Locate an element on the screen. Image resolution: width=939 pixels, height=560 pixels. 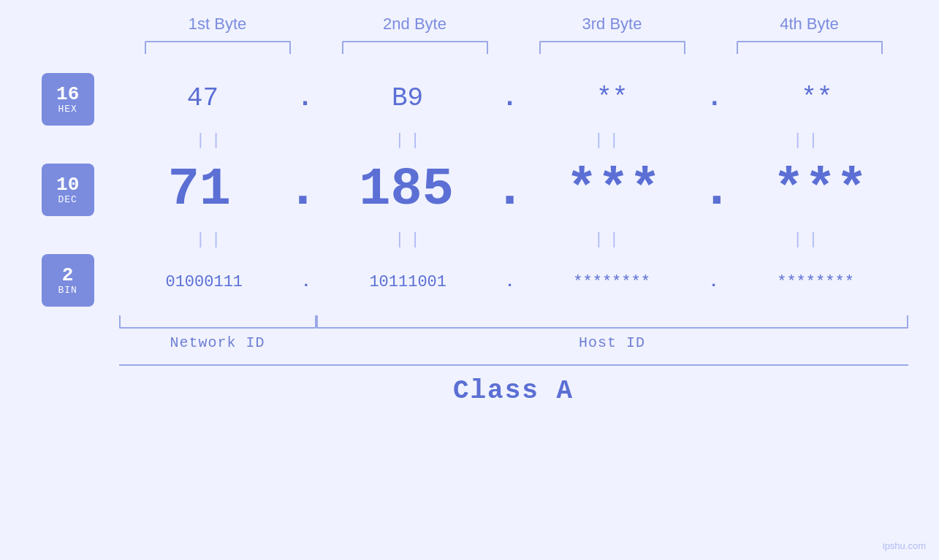
host-bracket is located at coordinates (612, 322).